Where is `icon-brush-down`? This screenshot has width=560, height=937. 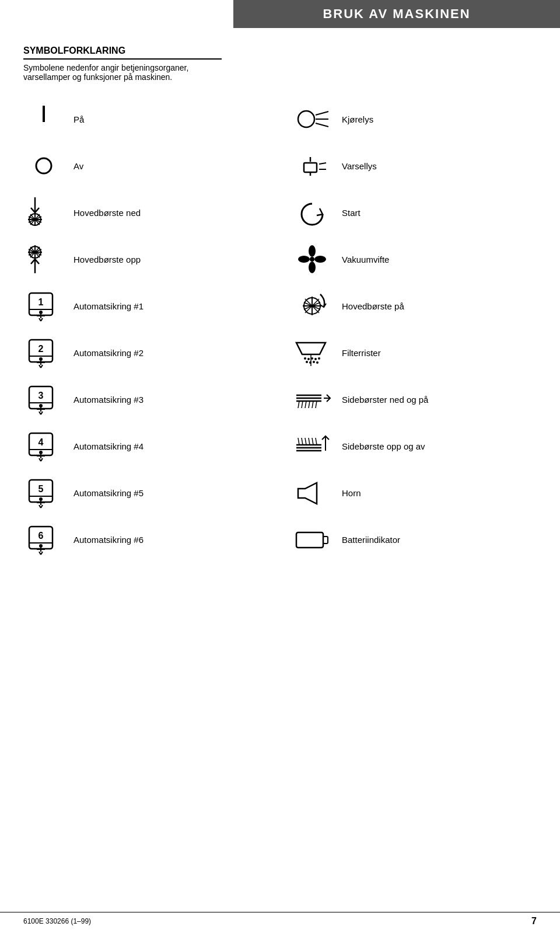 icon-brush-down is located at coordinates (44, 213).